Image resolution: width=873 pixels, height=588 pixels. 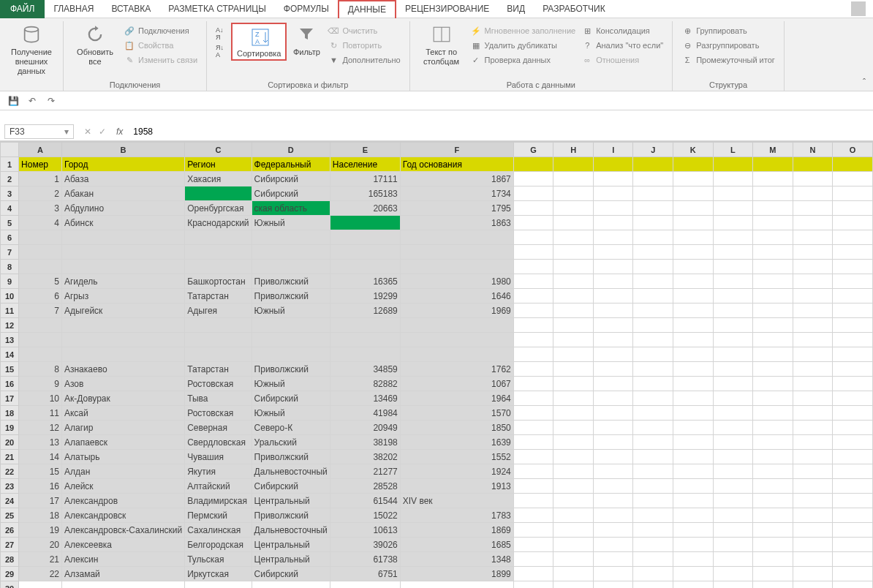 I want to click on fx-icon: fx, so click(x=120, y=132).